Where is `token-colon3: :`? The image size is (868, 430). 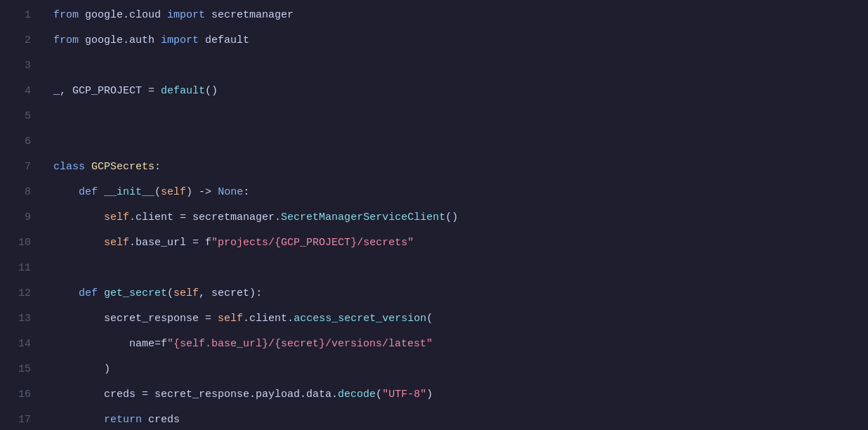 token-colon3: : is located at coordinates (258, 294).